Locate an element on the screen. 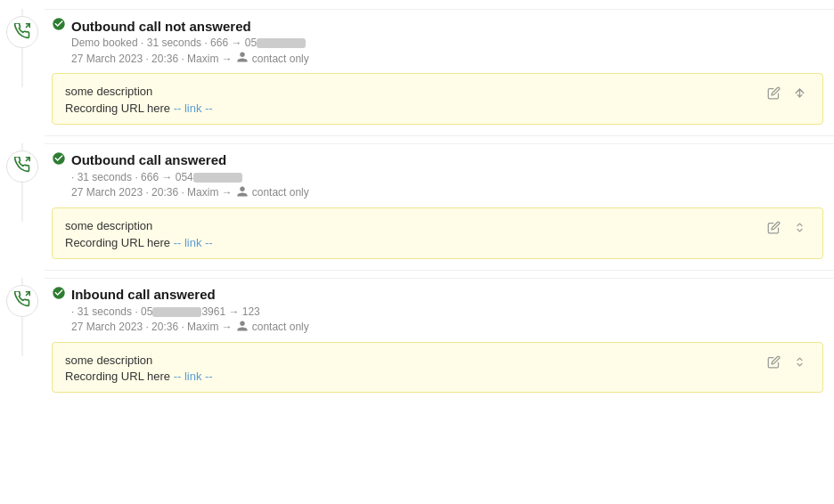 The width and height of the screenshot is (834, 504). call-meta2-2: 27 March 2023 · 20:36 · Maxim → contact … is located at coordinates (437, 192).